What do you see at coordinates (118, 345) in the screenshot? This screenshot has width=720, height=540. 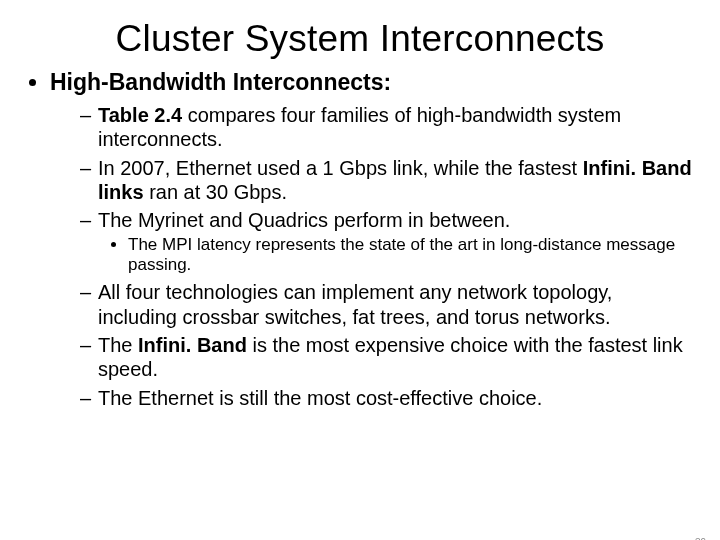 I see `text-pre: The` at bounding box center [118, 345].